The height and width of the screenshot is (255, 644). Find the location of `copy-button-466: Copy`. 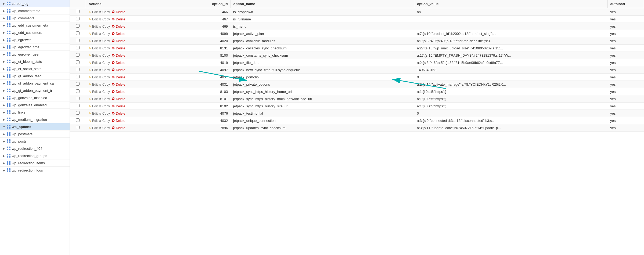

copy-button-466: Copy is located at coordinates (106, 12).